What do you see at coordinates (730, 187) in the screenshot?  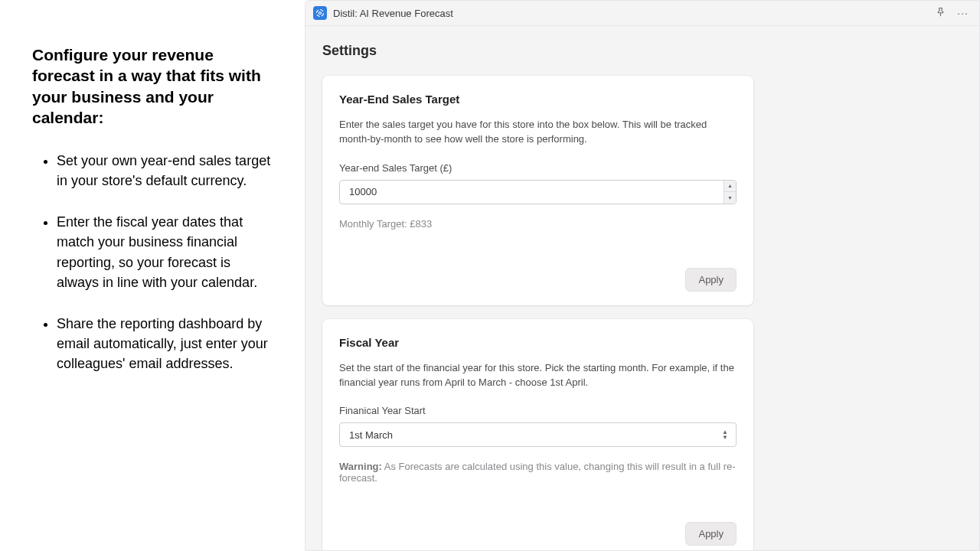 I see `stepper-up-icon: ▲` at bounding box center [730, 187].